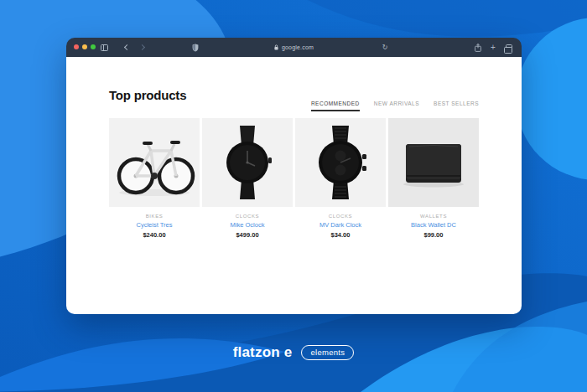 This screenshot has height=392, width=587. What do you see at coordinates (434, 178) in the screenshot?
I see `product-card: WALLETS Black Wallet DC $99.00` at bounding box center [434, 178].